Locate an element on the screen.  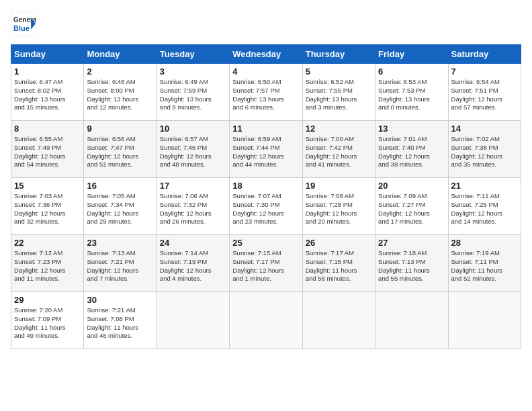
day-number: 17 is located at coordinates (193, 185).